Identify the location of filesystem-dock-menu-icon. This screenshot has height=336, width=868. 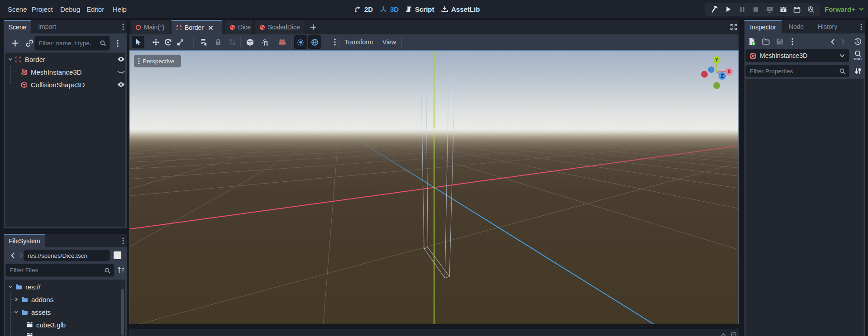
(123, 241).